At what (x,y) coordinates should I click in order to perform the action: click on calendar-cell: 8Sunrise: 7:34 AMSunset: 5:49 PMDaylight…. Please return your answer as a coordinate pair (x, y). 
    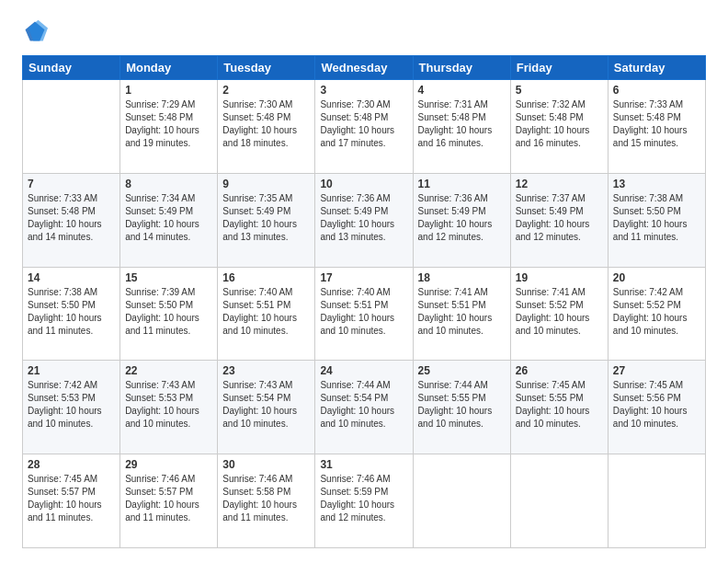
    Looking at the image, I should click on (169, 220).